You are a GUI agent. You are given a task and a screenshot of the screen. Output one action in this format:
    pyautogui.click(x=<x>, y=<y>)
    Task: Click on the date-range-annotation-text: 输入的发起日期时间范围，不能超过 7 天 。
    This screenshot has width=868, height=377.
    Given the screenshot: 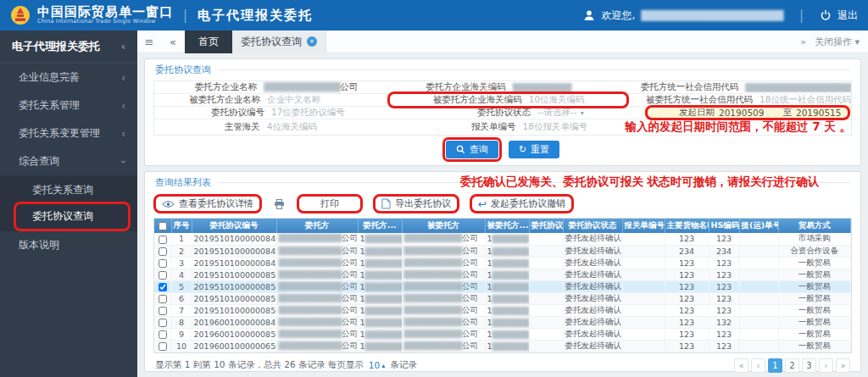 What is the action you would take?
    pyautogui.click(x=739, y=127)
    